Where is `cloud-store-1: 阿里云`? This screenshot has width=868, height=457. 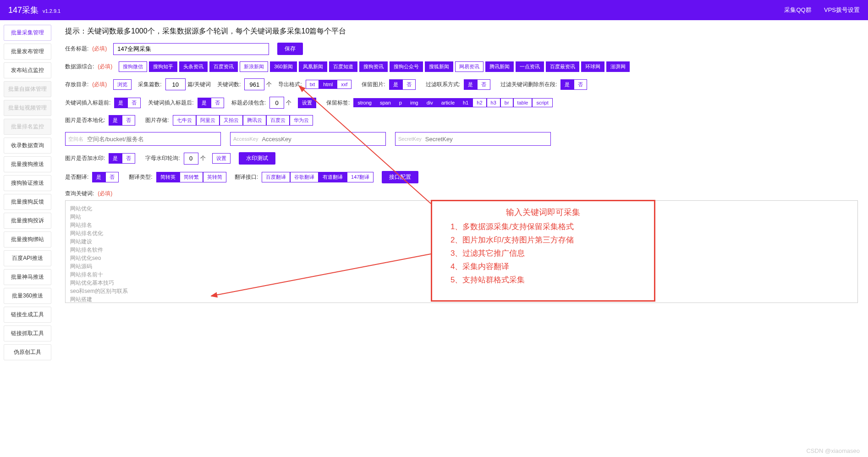
cloud-store-1: 阿里云 is located at coordinates (208, 120).